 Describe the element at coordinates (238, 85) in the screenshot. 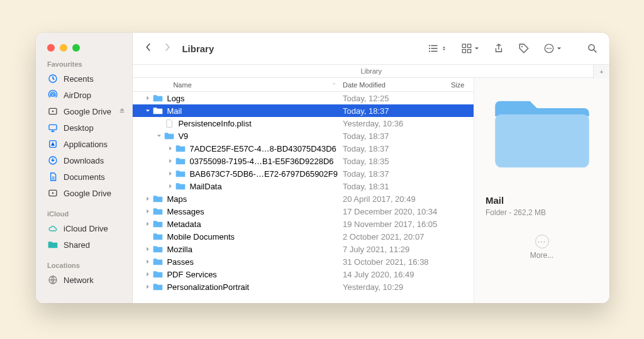

I see `column-name: Name ˆ` at that location.